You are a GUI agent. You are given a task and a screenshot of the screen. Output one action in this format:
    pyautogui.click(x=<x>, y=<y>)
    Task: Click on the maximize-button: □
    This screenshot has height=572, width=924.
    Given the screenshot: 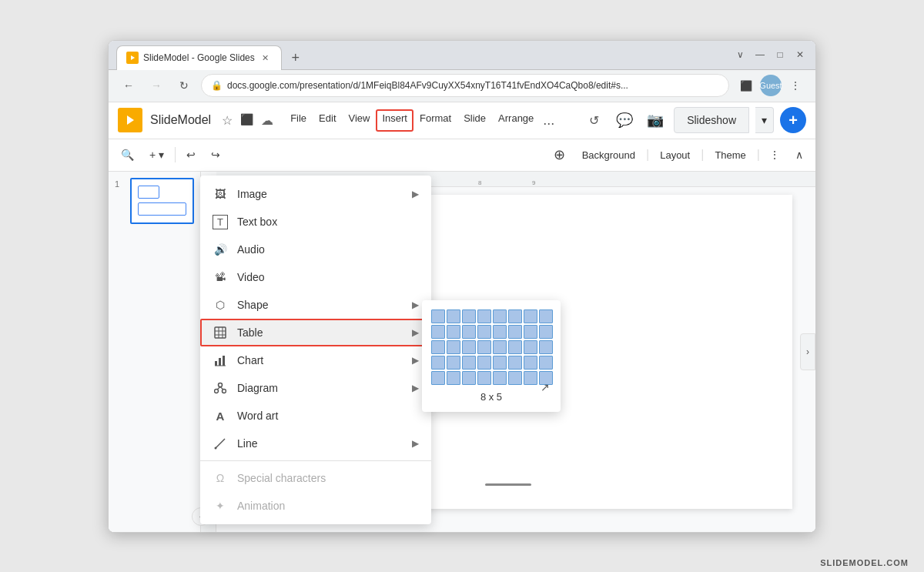 What is the action you would take?
    pyautogui.click(x=780, y=55)
    